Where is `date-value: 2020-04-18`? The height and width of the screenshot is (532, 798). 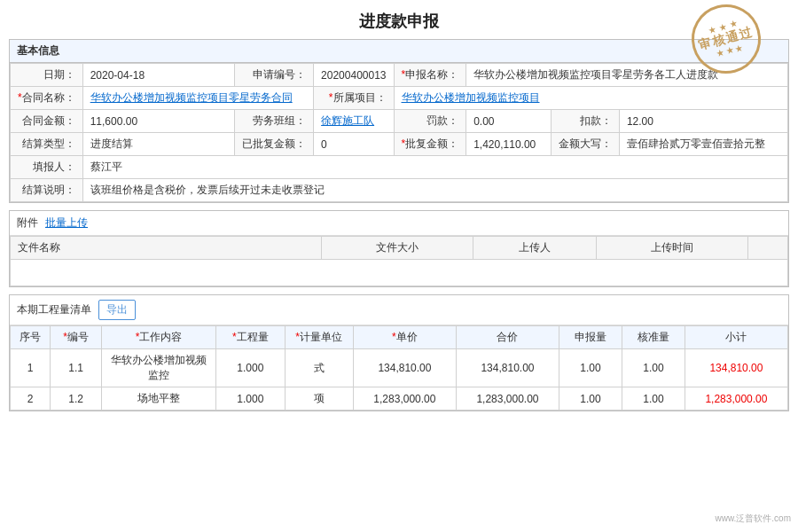 date-value: 2020-04-18 is located at coordinates (158, 75).